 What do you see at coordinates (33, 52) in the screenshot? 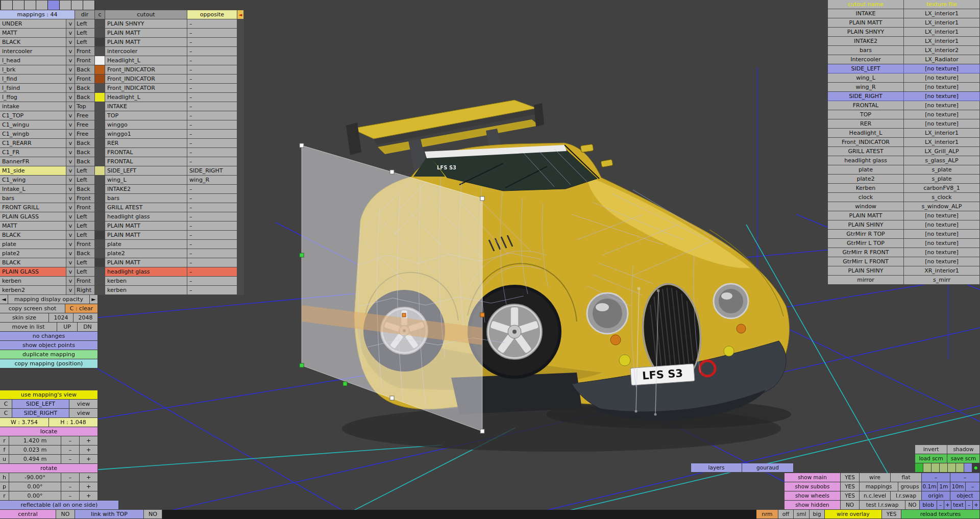
I see `mapping-name-cell: intercooler` at bounding box center [33, 52].